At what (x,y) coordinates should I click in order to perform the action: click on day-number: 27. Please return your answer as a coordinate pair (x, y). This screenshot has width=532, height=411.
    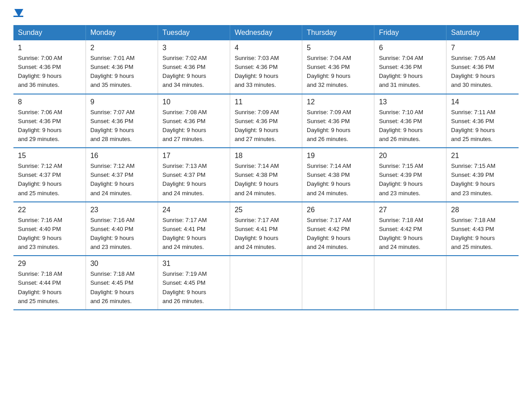
    Looking at the image, I should click on (410, 210).